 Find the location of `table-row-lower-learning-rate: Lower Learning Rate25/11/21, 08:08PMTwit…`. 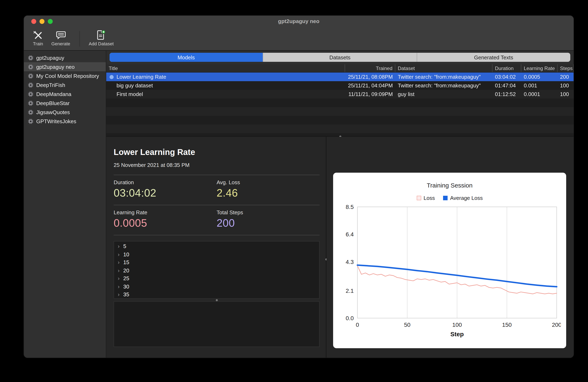

table-row-lower-learning-rate: Lower Learning Rate25/11/21, 08:08PMTwit… is located at coordinates (340, 77).